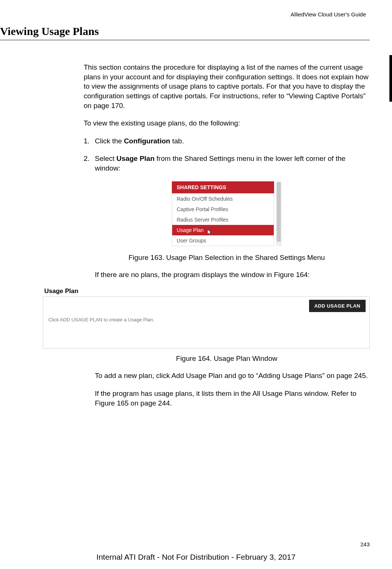  What do you see at coordinates (135, 159) in the screenshot?
I see `step-2-bold: Usage Plan` at bounding box center [135, 159].